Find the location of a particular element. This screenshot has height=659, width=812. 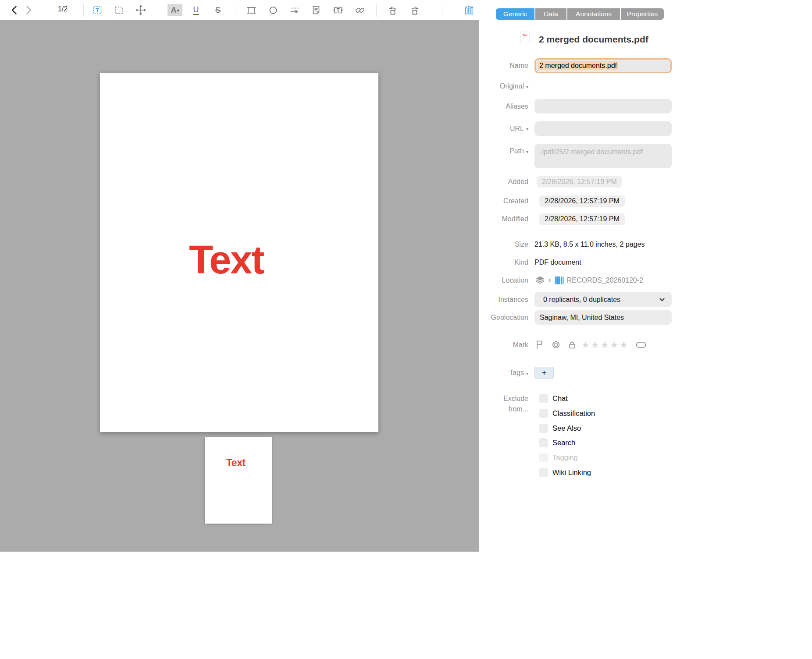

url-input is located at coordinates (603, 129).